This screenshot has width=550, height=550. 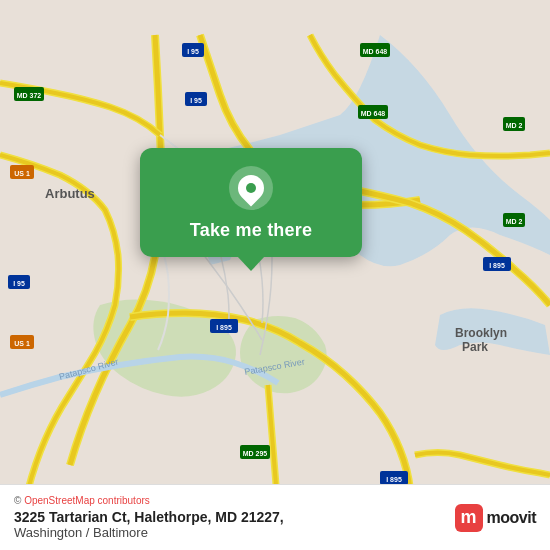 What do you see at coordinates (256, 454) in the screenshot?
I see `svg-text: MD 295` at bounding box center [256, 454].